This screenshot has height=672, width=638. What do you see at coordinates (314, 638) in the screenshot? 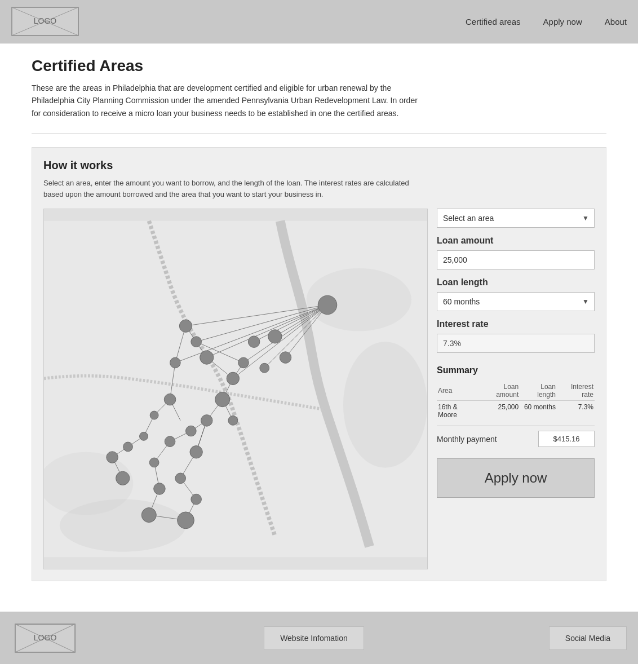
I see `website-info-button: Website Infomation` at bounding box center [314, 638].